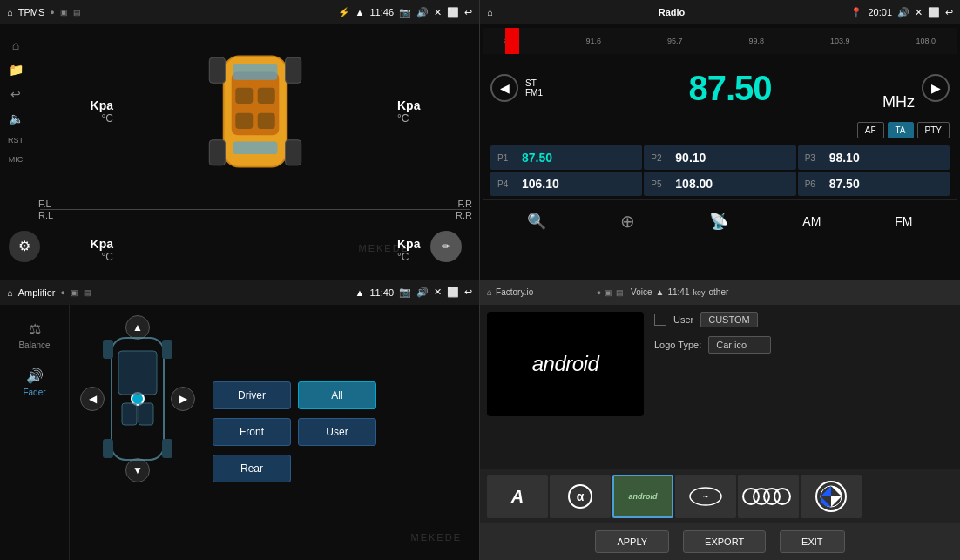 The image size is (960, 560). What do you see at coordinates (405, 293) in the screenshot?
I see `amp-camera-icon: 📷` at bounding box center [405, 293].